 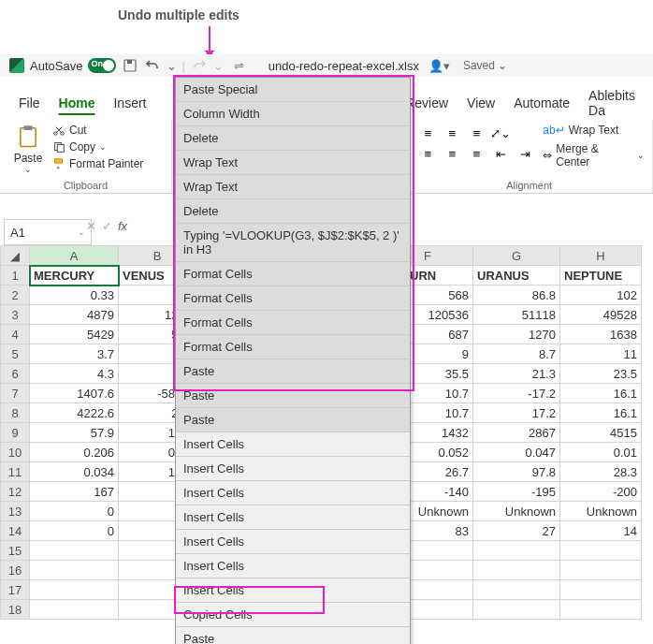 I want to click on cell: 5429, so click(x=75, y=335).